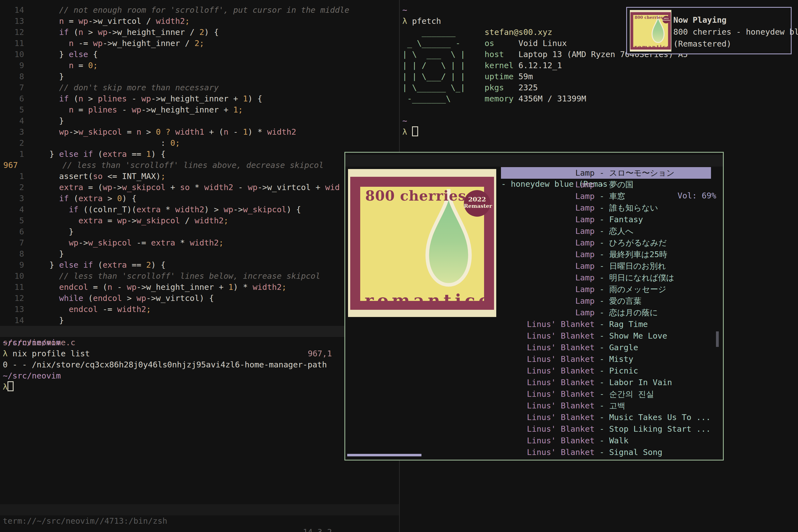 The width and height of the screenshot is (798, 532). Describe the element at coordinates (606, 220) in the screenshot. I see `playlist-track: Lamp - Fantasy` at that location.